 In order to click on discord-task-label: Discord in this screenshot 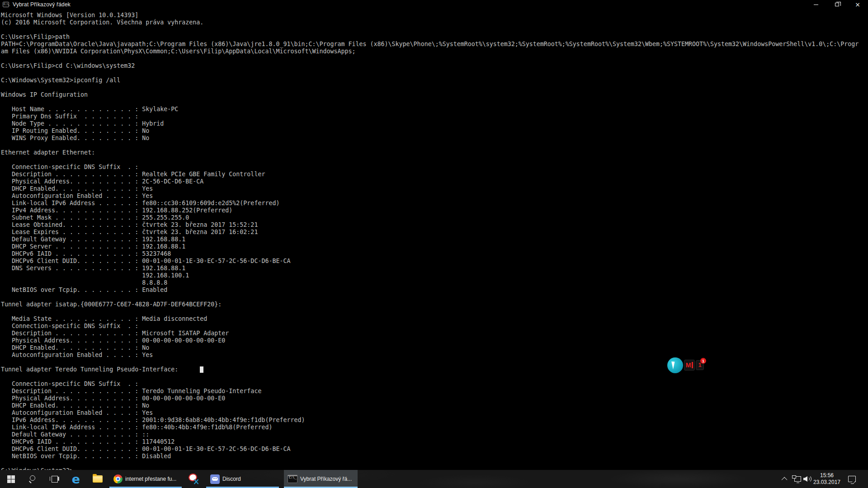, I will do `click(231, 479)`.